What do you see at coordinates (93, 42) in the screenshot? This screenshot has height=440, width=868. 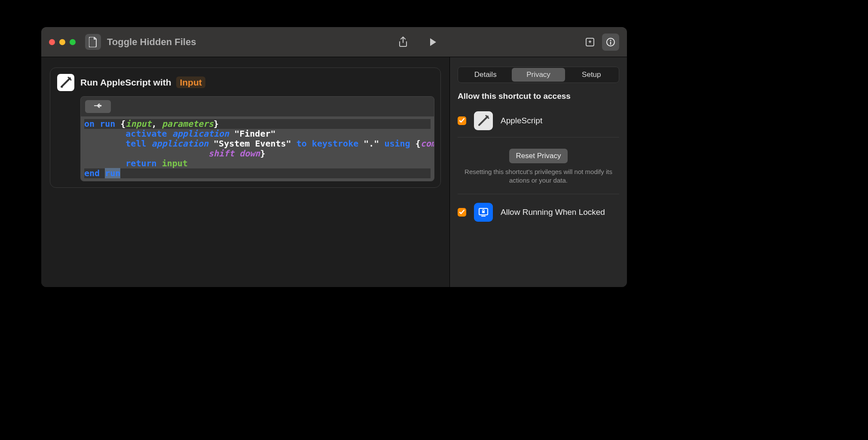 I see `document-icon` at bounding box center [93, 42].